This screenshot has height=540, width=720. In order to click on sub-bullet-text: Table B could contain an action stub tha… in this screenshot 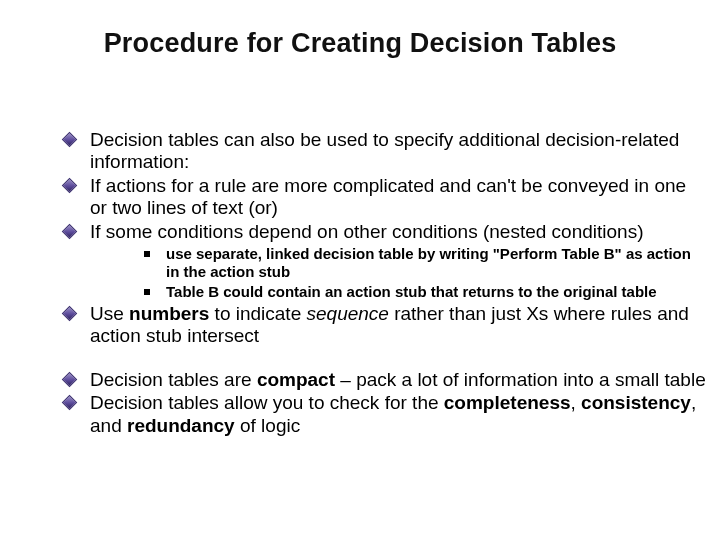, I will do `click(412, 292)`.